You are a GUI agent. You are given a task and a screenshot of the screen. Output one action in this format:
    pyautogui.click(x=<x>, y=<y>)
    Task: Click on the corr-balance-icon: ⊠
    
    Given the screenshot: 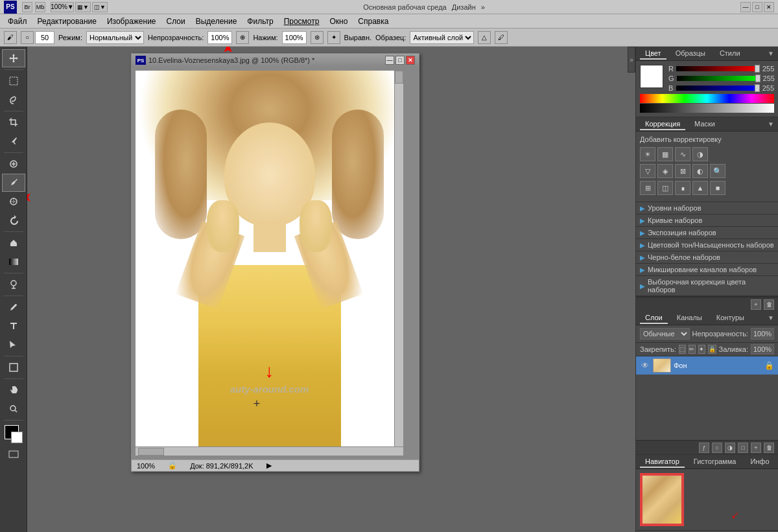 What is the action you would take?
    pyautogui.click(x=683, y=171)
    